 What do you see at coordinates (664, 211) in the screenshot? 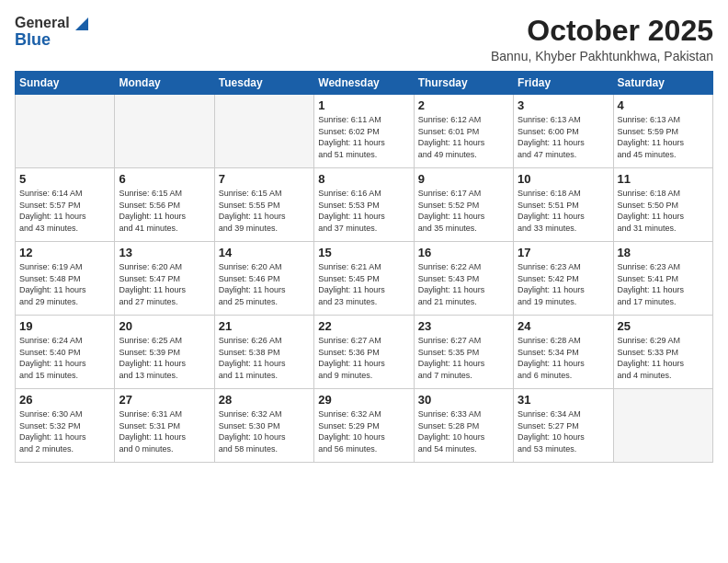
I see `day-info: Sunrise: 6:18 AM Sunset: 5:50 PM Dayligh…` at bounding box center [664, 211].